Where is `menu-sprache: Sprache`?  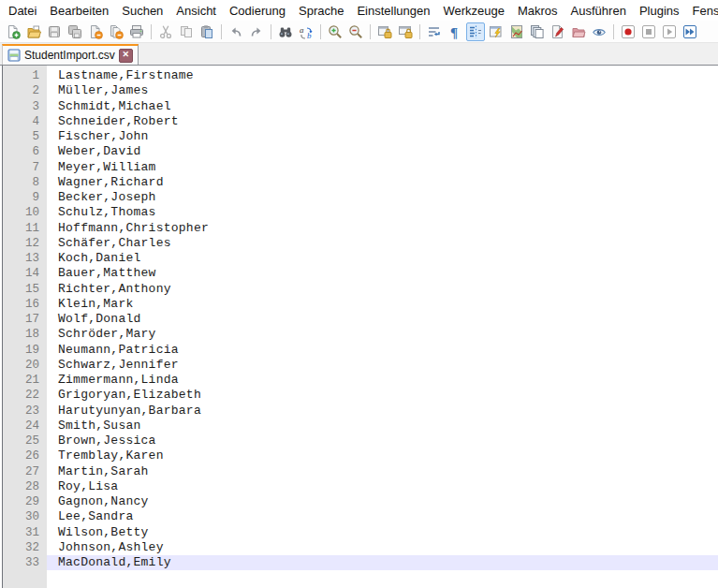 menu-sprache: Sprache is located at coordinates (321, 11).